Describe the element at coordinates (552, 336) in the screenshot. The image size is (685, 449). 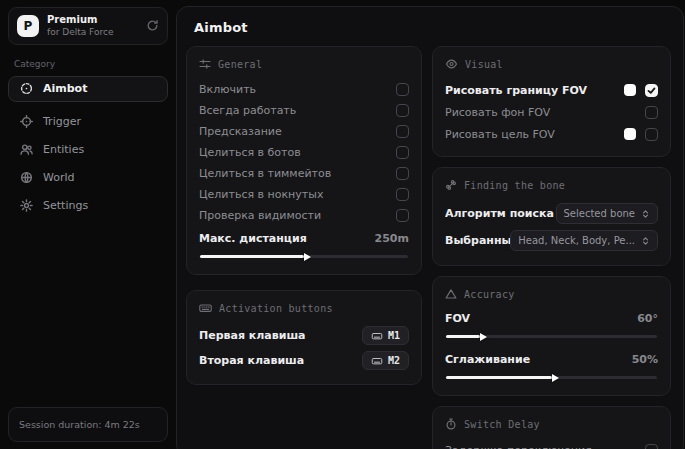
I see `panel-accuracy: Accuracy FOV 60° Сглаживание` at that location.